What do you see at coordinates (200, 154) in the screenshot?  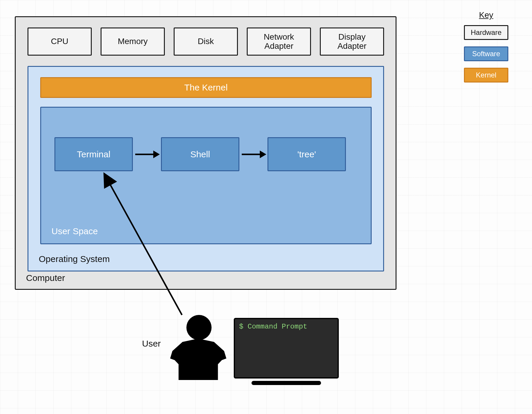 I see `process-row: Terminal Shell 'tree'` at bounding box center [200, 154].